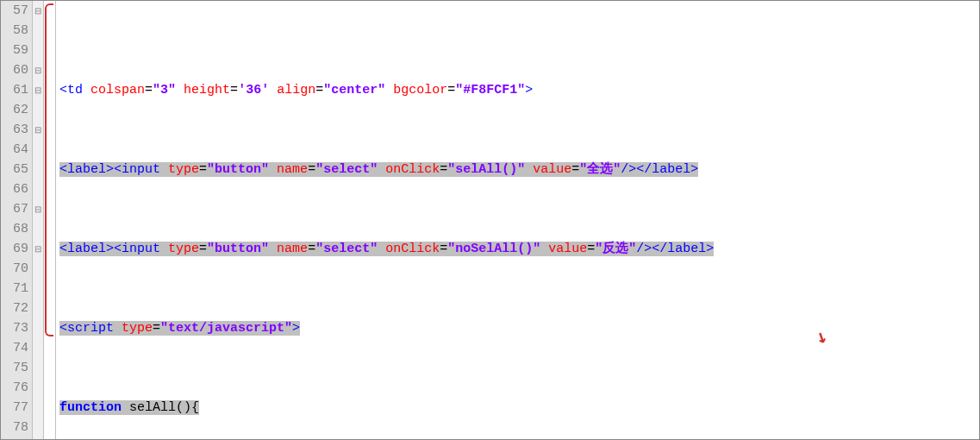  What do you see at coordinates (16, 220) in the screenshot?
I see `line-number-gutter: 57 58 59 60 61 62 63 64 65 66 67 68 69 7…` at bounding box center [16, 220].